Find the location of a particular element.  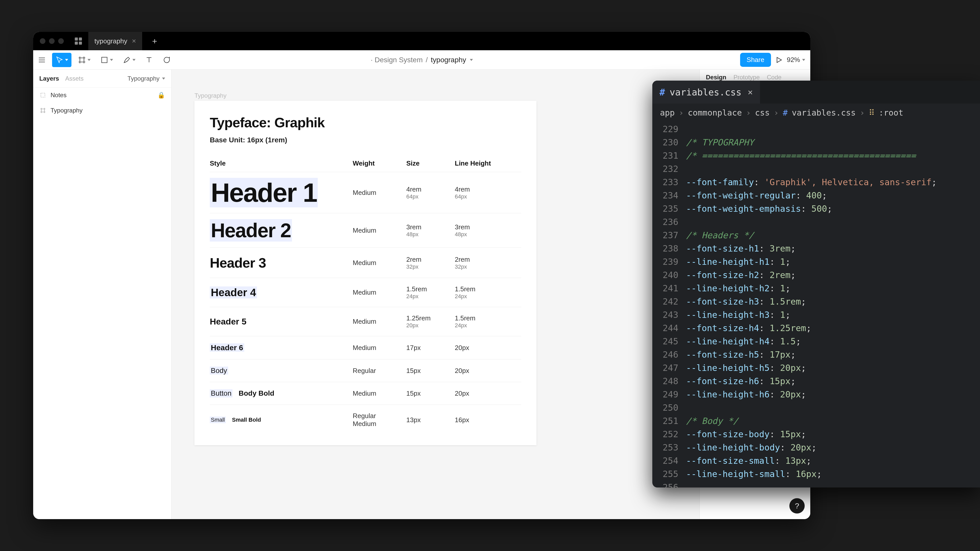

pen-tool-button is located at coordinates (129, 60).